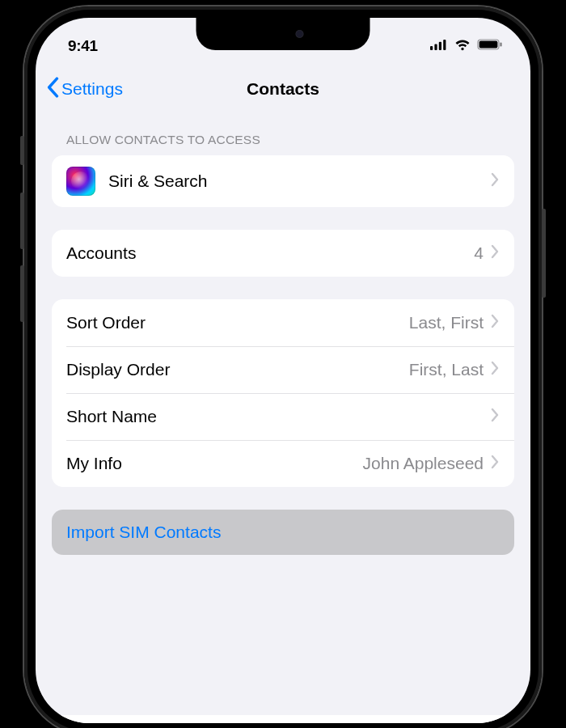  What do you see at coordinates (82, 46) in the screenshot?
I see `status-time: 9:41` at bounding box center [82, 46].